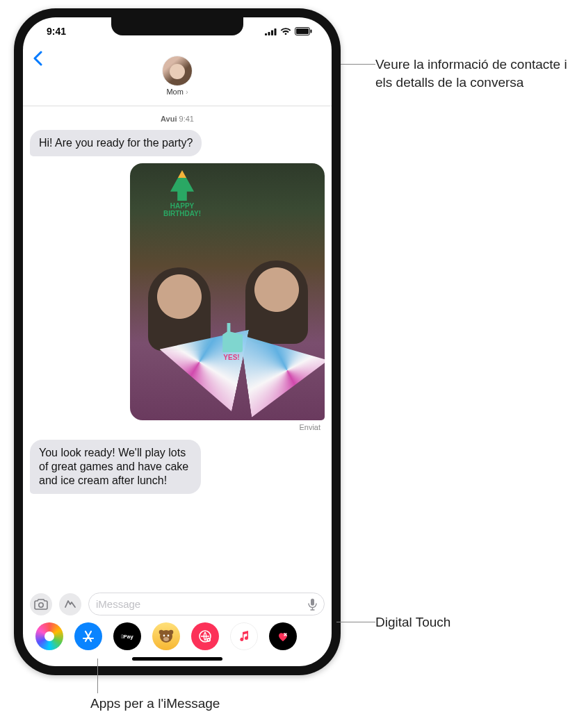  I want to click on timestamp: Avui 9:41, so click(177, 119).